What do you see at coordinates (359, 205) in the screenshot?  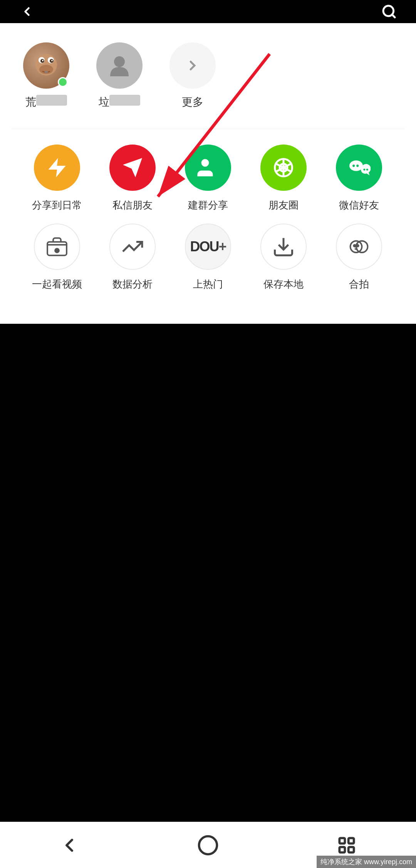 I see `action-wechat-label: 微信好友` at bounding box center [359, 205].